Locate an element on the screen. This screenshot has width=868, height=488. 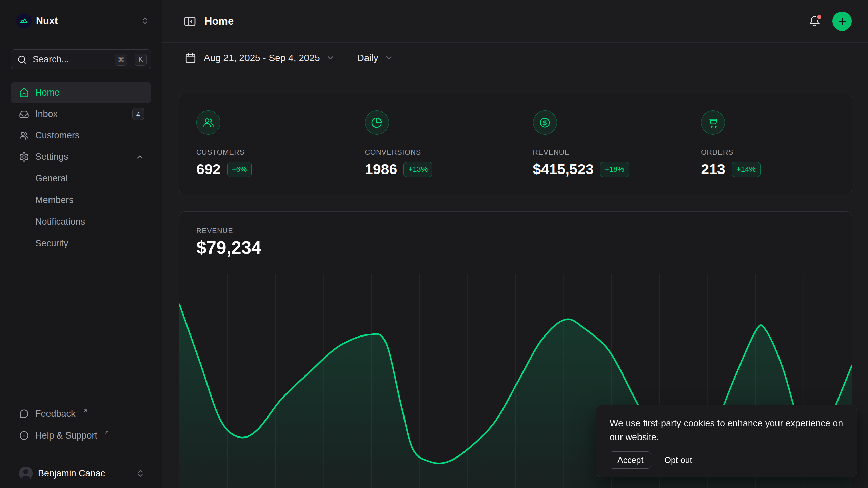
stat-value: 213 is located at coordinates (713, 169).